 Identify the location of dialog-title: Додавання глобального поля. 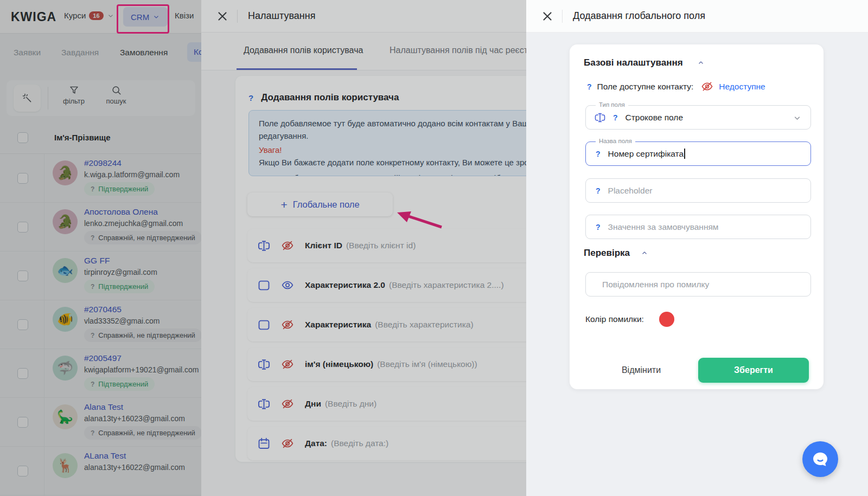
(639, 16).